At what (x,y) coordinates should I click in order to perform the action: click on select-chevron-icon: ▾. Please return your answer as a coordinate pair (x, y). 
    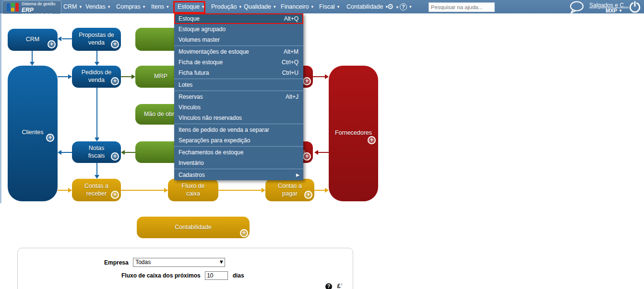
    Looking at the image, I should click on (221, 262).